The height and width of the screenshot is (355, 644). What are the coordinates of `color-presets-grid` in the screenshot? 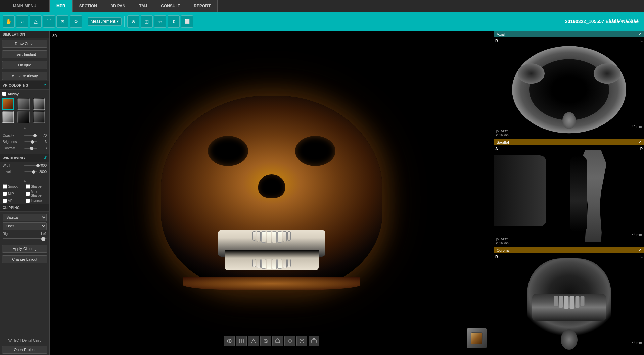 It's located at (25, 111).